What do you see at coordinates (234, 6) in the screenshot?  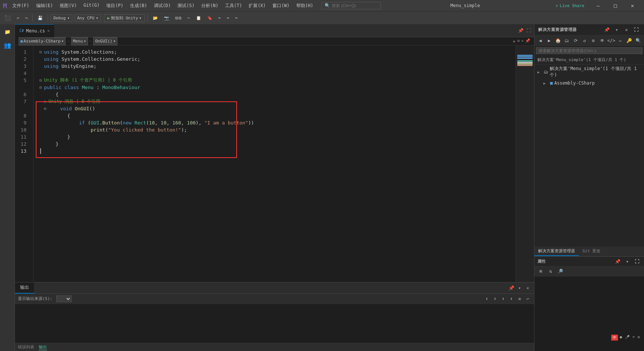 I see `menu-tools: 工具(T)` at bounding box center [234, 6].